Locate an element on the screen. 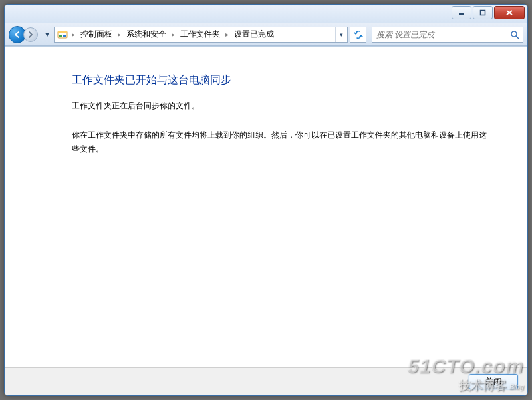  maximize-button is located at coordinates (483, 13).